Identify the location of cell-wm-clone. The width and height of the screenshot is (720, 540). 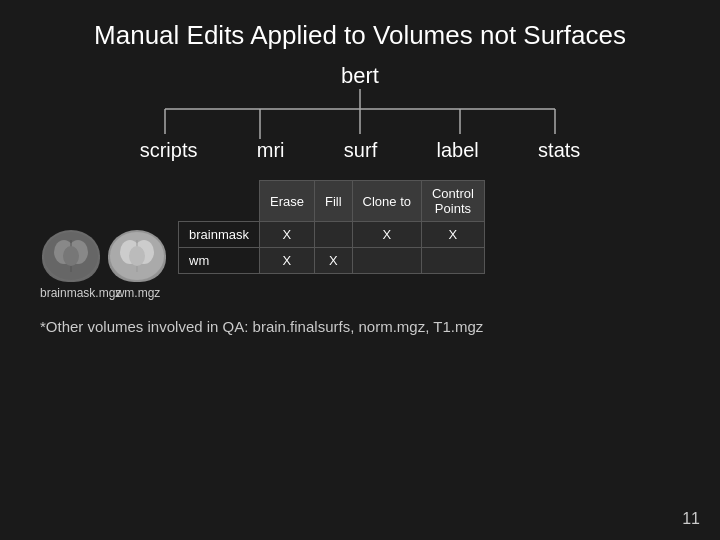
(386, 261).